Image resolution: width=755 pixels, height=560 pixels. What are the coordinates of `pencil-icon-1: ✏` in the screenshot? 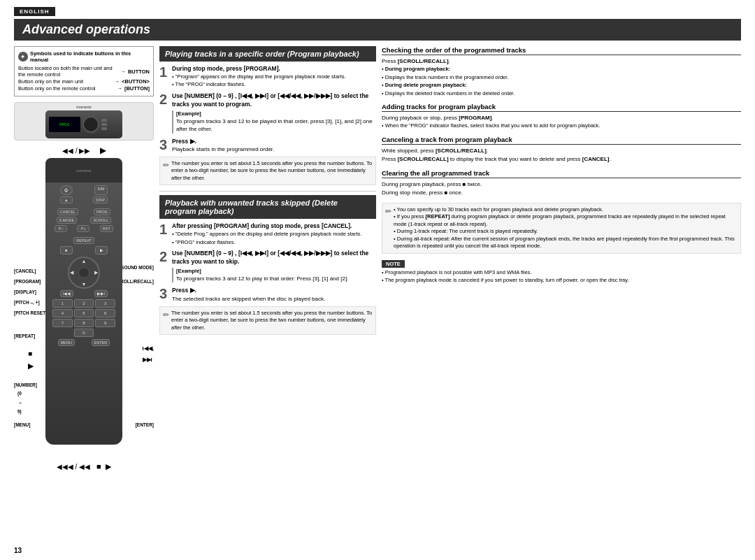 It's located at (166, 165).